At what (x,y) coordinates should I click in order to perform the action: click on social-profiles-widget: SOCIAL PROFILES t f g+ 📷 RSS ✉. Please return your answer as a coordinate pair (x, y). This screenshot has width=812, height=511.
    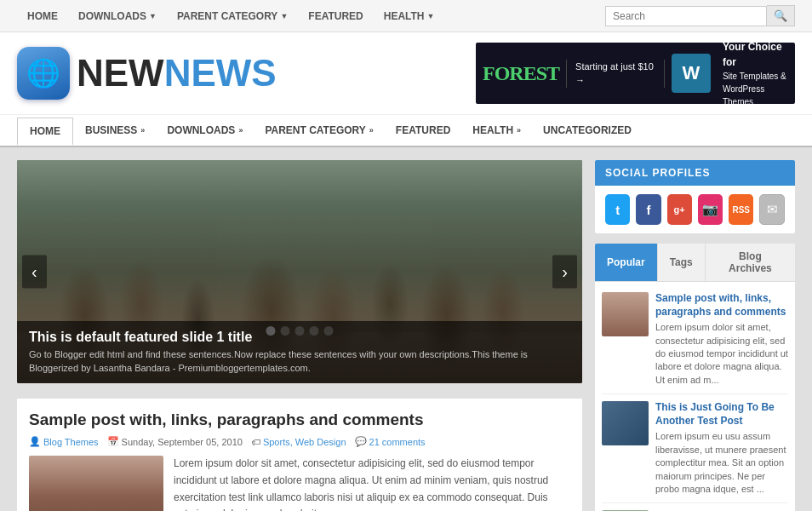
    Looking at the image, I should click on (695, 197).